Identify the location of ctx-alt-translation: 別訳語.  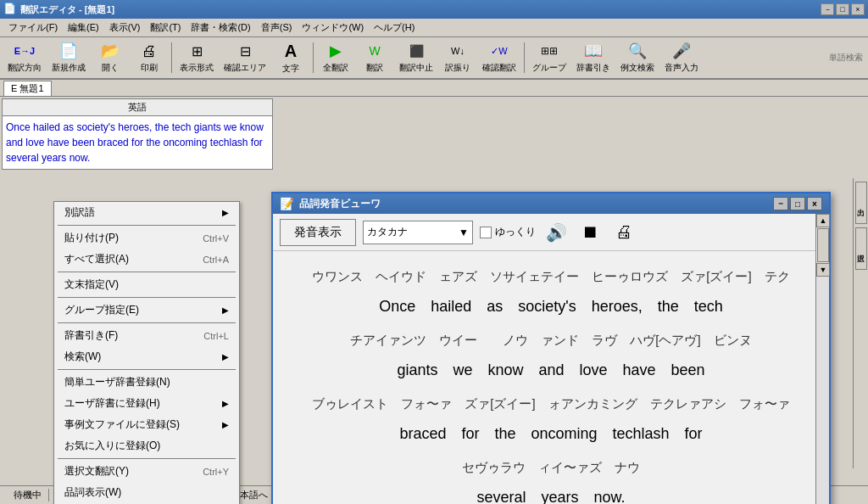
(147, 212).